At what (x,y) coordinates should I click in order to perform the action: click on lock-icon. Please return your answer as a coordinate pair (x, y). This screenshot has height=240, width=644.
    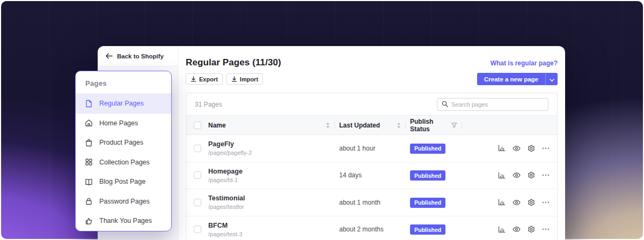
    Looking at the image, I should click on (89, 201).